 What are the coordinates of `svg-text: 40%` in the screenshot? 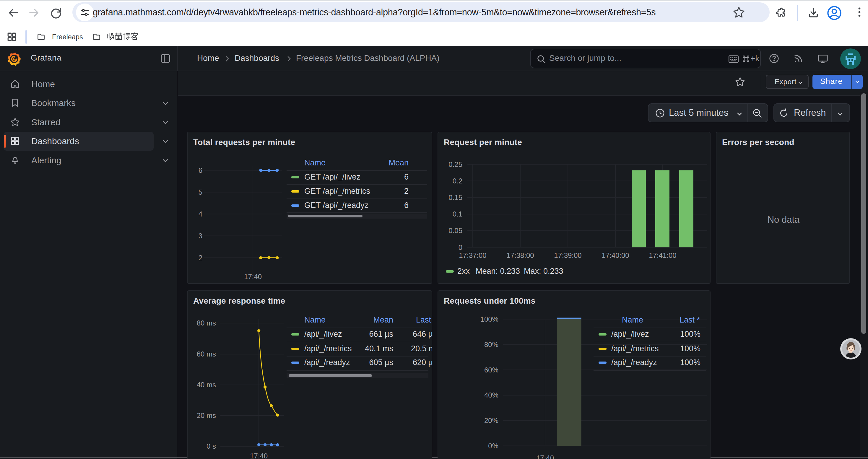 It's located at (491, 395).